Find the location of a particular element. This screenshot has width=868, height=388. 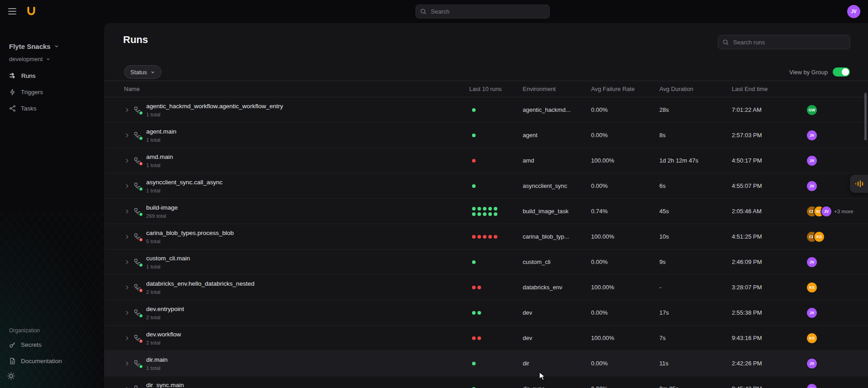

run-name: build-image is located at coordinates (162, 207).